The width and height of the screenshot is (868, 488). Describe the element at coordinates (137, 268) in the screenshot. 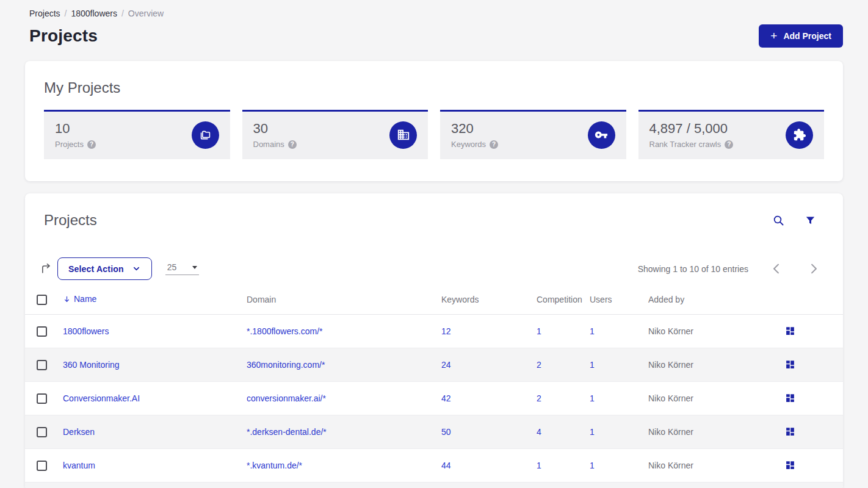

I see `chevron-down-icon` at that location.